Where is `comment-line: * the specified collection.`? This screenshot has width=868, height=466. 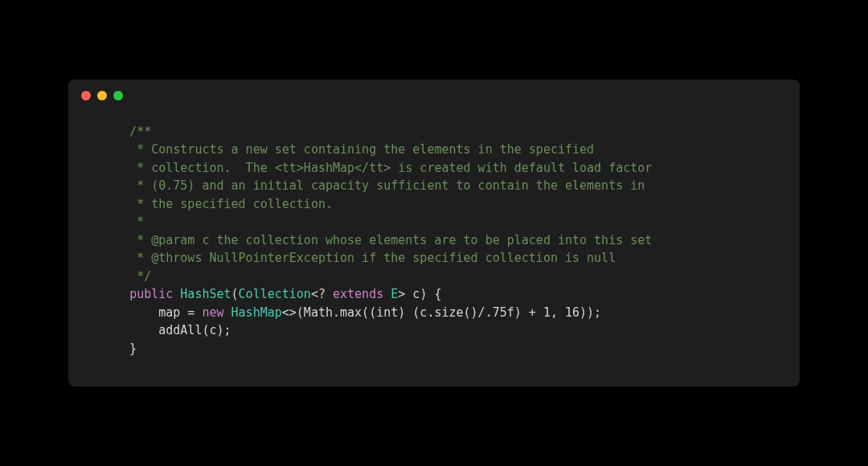
comment-line: * the specified collection. is located at coordinates (217, 204).